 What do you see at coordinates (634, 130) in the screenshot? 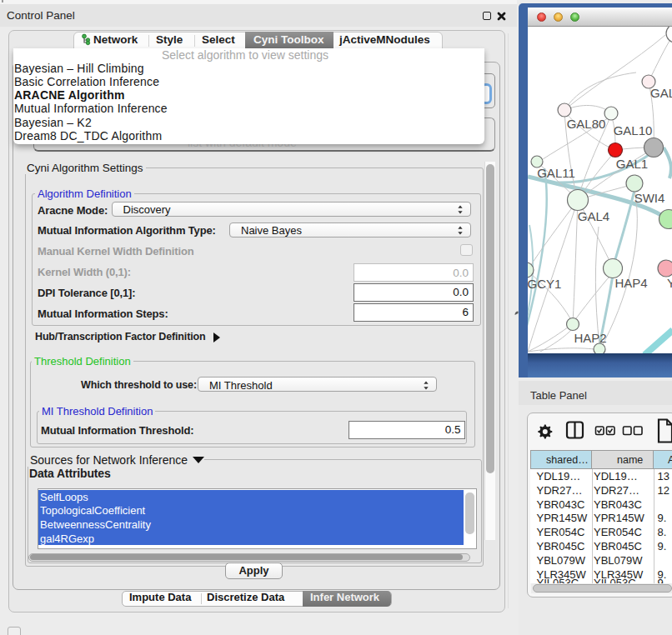
I see `svg-text: GAL10` at bounding box center [634, 130].